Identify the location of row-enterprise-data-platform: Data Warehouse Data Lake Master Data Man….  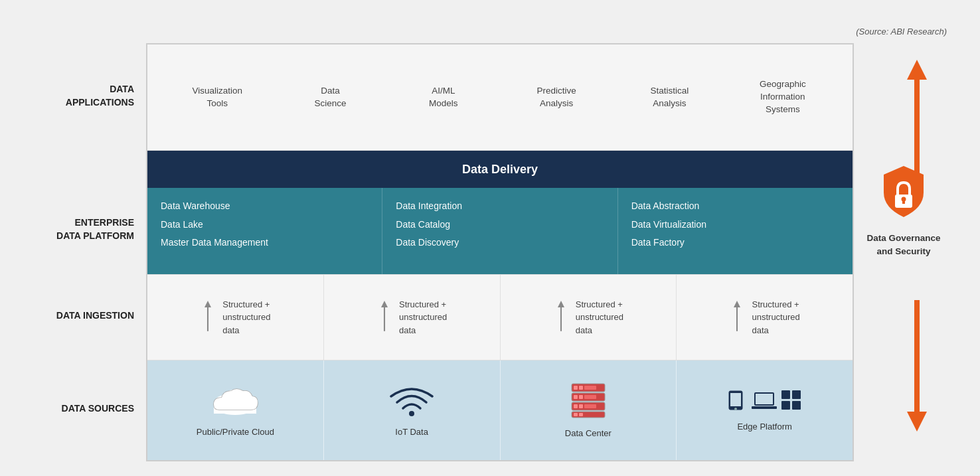
(500, 231).